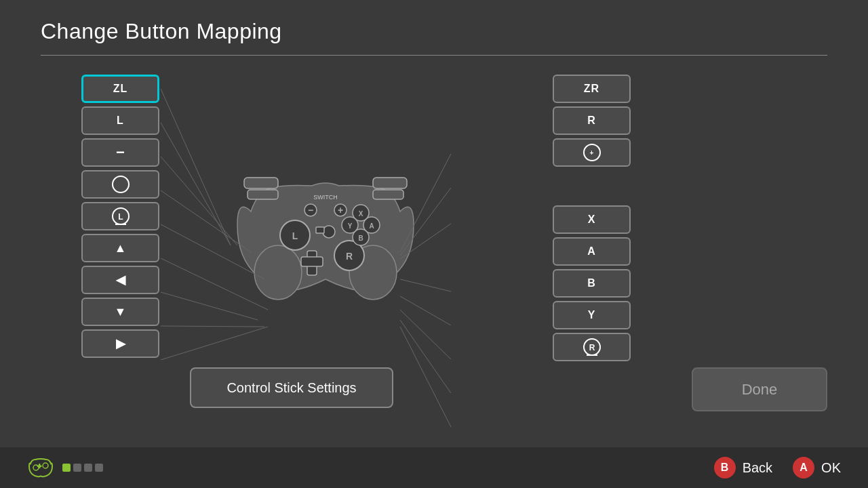 This screenshot has width=868, height=488. Describe the element at coordinates (350, 226) in the screenshot. I see `svg-text: Y` at that location.